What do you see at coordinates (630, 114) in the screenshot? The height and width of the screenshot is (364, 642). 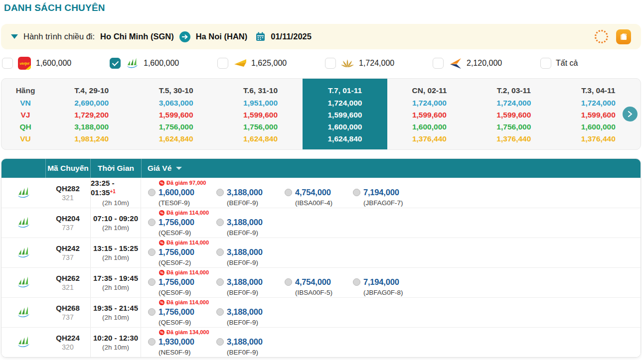 I see `calendar-next-button` at bounding box center [630, 114].